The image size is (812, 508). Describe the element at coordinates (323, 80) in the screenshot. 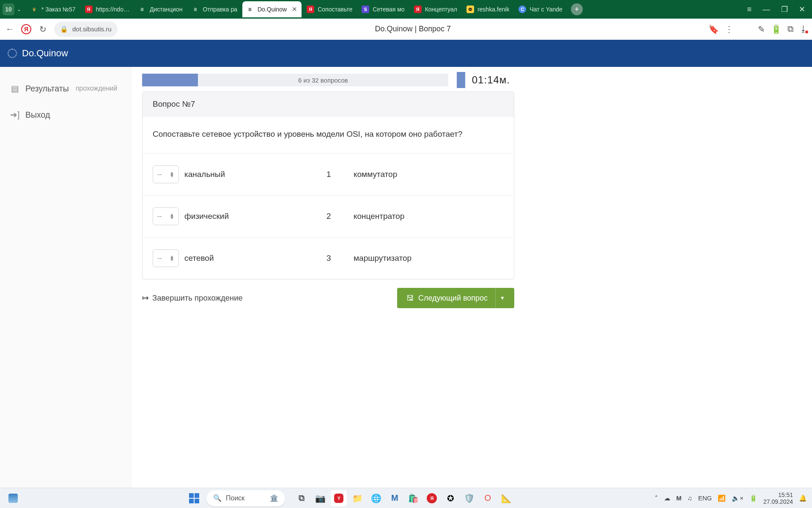

I see `progress-text: 6 из 32 вопросов` at that location.